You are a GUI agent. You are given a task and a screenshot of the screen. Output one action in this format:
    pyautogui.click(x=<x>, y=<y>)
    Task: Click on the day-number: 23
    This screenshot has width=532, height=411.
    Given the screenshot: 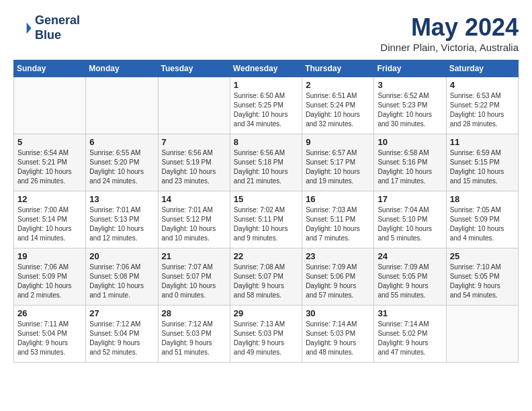 What is the action you would take?
    pyautogui.click(x=338, y=257)
    